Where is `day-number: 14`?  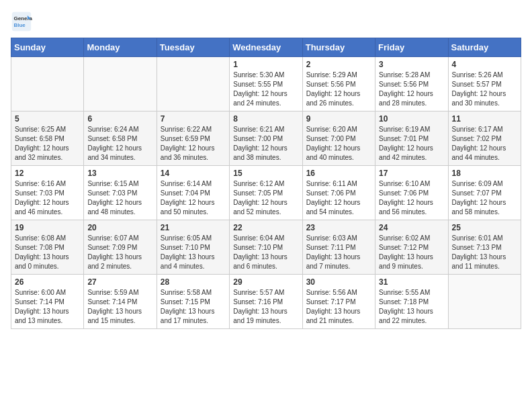 day-number: 14 is located at coordinates (193, 173).